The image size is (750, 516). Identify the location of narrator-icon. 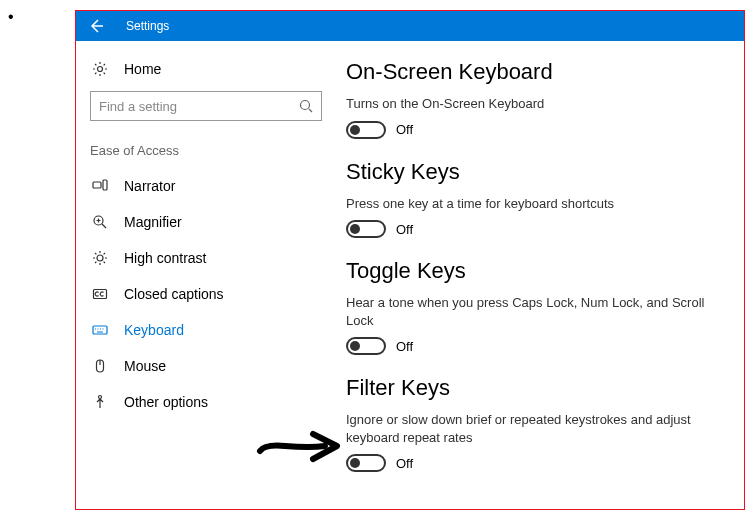
(100, 186).